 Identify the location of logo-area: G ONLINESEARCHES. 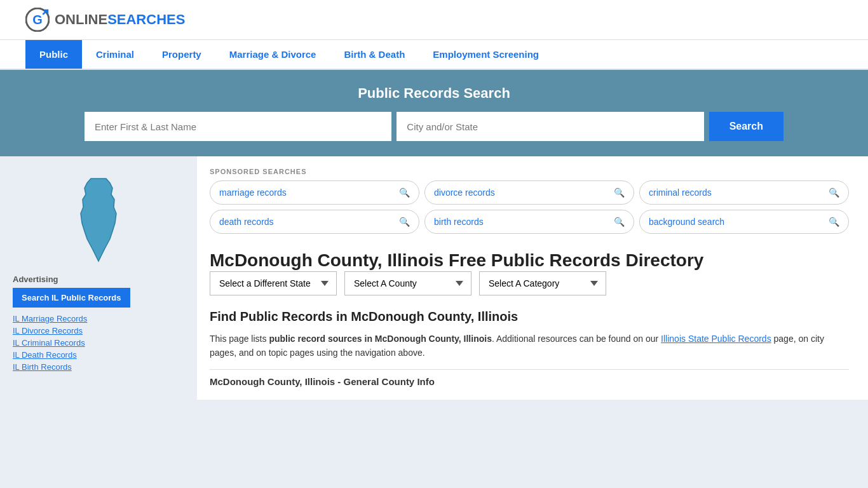
(105, 20).